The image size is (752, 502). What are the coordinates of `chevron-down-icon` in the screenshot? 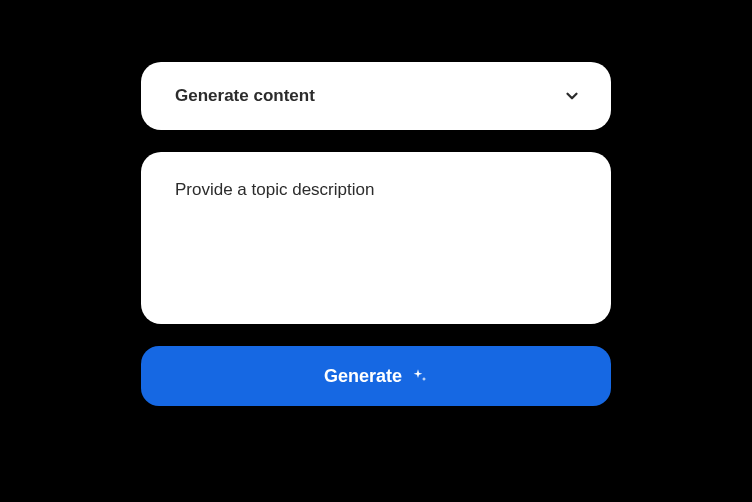 It's located at (572, 96).